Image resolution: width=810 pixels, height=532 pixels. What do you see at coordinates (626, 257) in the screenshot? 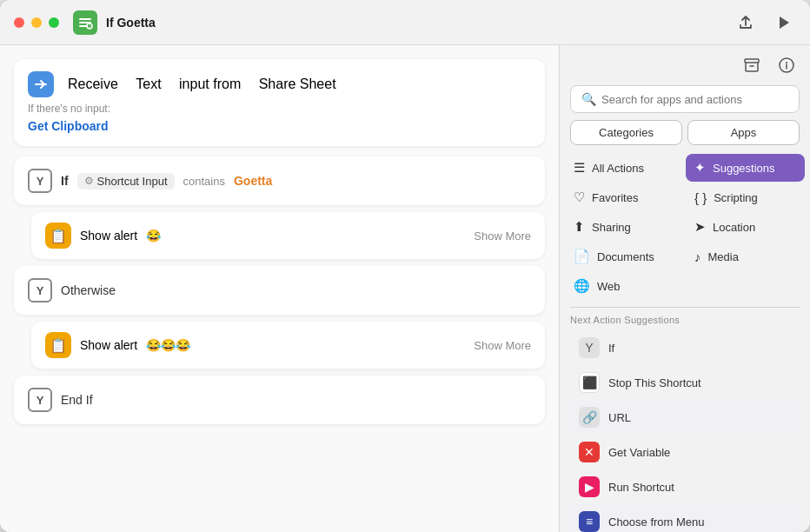
I see `documents-label: Documents` at bounding box center [626, 257].